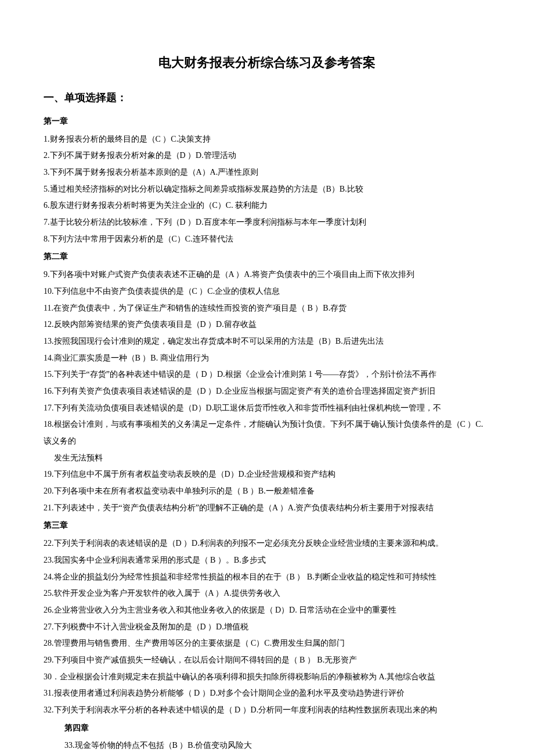  What do you see at coordinates (267, 139) in the screenshot?
I see `question-1: 1.财务报表分析的最终目的是（C ）C.决策支持` at bounding box center [267, 139].